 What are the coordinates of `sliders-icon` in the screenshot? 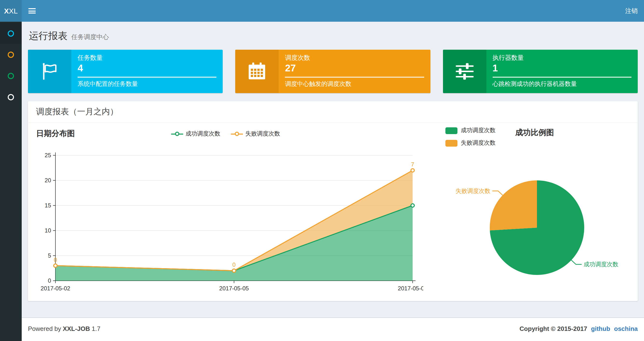 It's located at (464, 72).